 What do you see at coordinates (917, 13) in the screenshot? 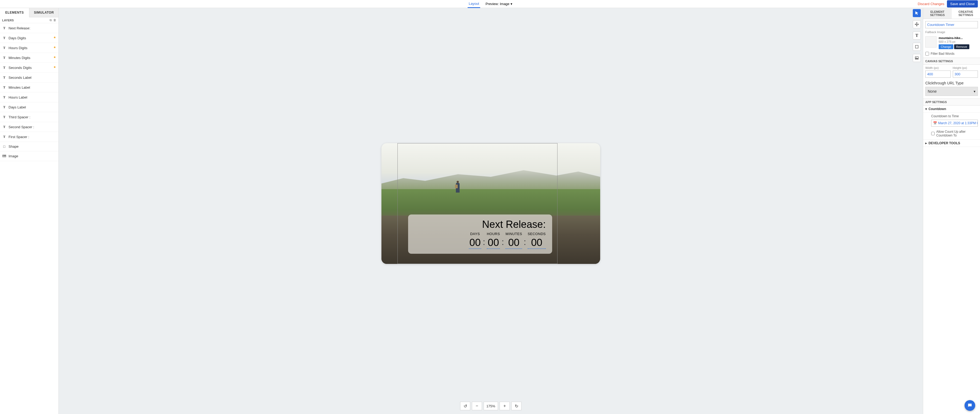
I see `select-tool` at bounding box center [917, 13].